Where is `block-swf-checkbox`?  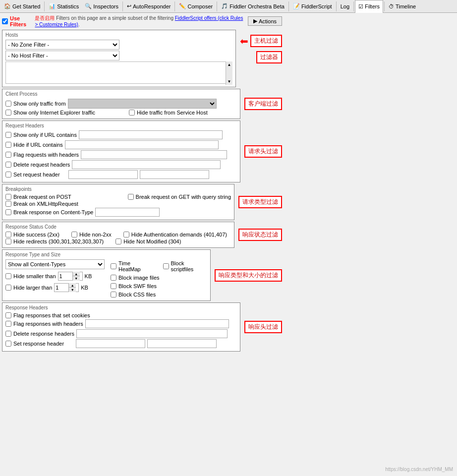 block-swf-checkbox is located at coordinates (114, 286).